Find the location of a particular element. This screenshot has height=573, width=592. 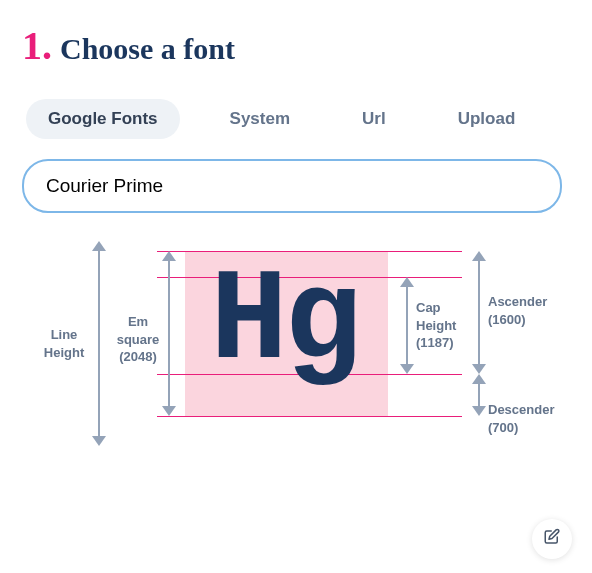

descender-arrow is located at coordinates (479, 395).